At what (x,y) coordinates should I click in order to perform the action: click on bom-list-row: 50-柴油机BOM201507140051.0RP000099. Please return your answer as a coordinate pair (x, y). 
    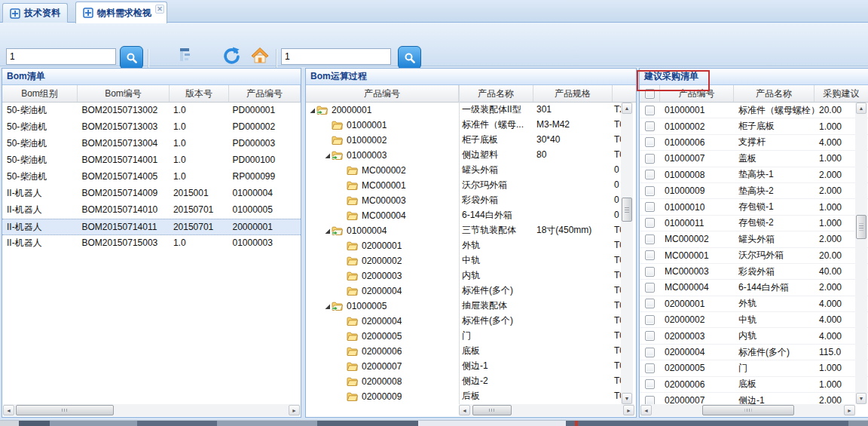
    Looking at the image, I should click on (151, 177).